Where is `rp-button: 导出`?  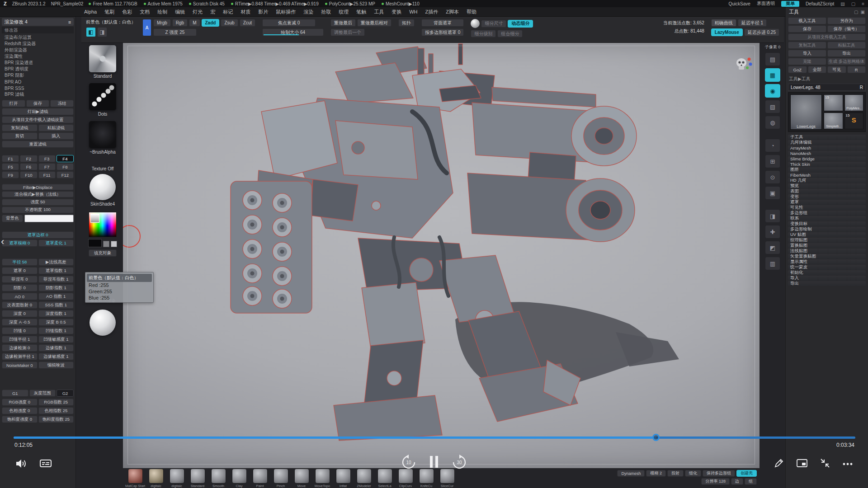 rp-button: 导出 is located at coordinates (846, 53).